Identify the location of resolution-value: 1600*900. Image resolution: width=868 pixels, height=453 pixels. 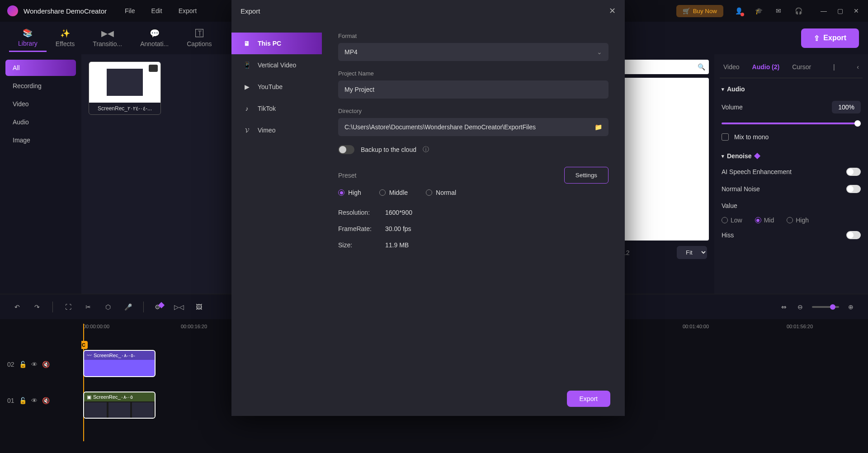
(399, 212).